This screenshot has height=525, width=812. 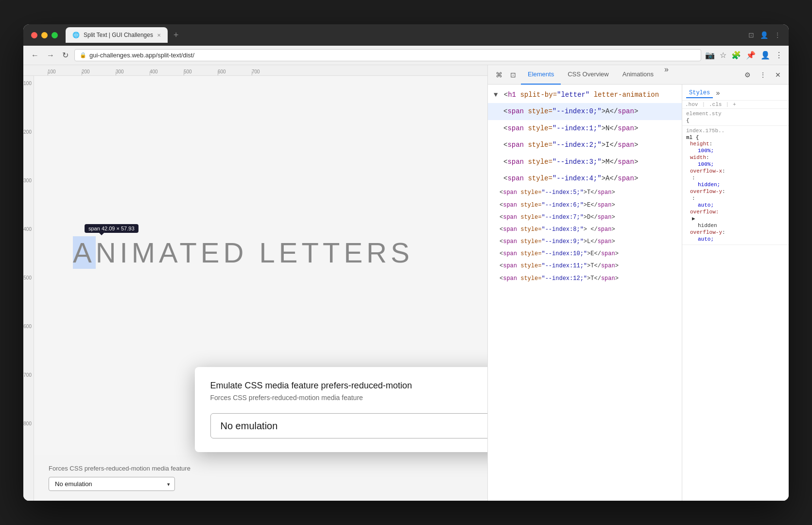 I want to click on style-prop-name-overflow-y2: overflow-y, so click(x=706, y=232).